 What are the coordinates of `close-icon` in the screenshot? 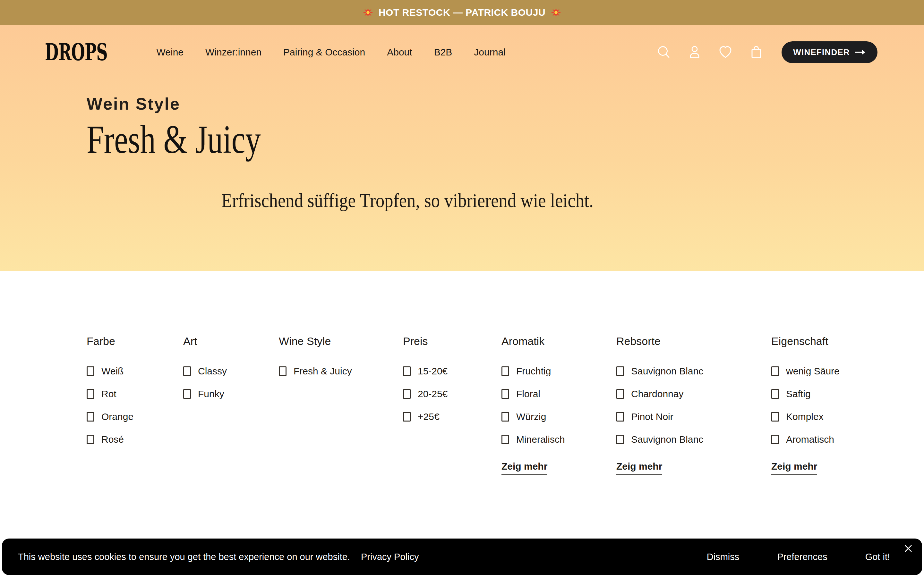 It's located at (908, 549).